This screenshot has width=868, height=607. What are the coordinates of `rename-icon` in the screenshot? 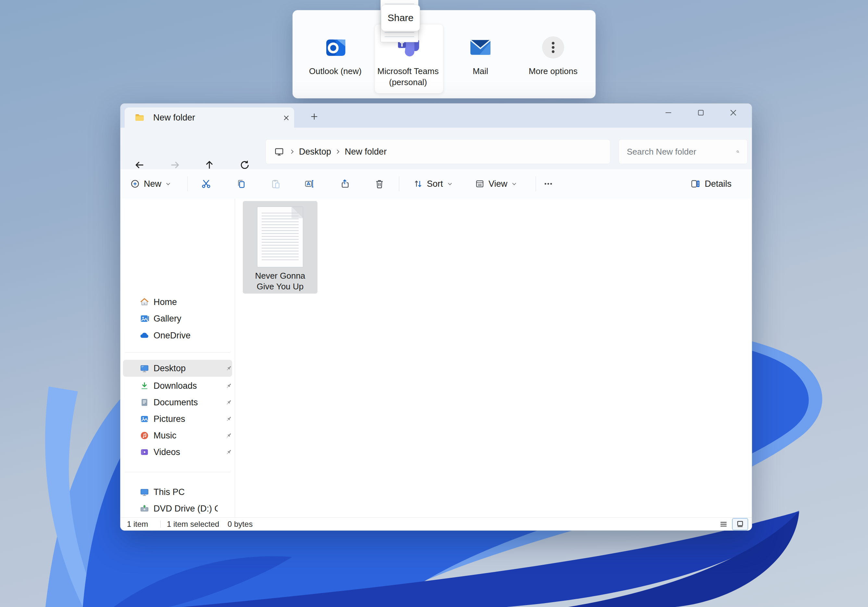 It's located at (309, 184).